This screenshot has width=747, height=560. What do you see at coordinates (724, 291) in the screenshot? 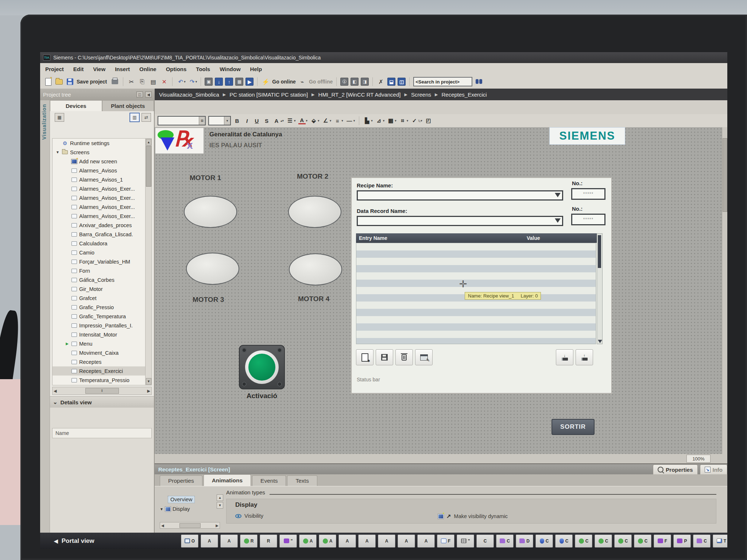
I see `canvas-vscrollbar` at bounding box center [724, 291].